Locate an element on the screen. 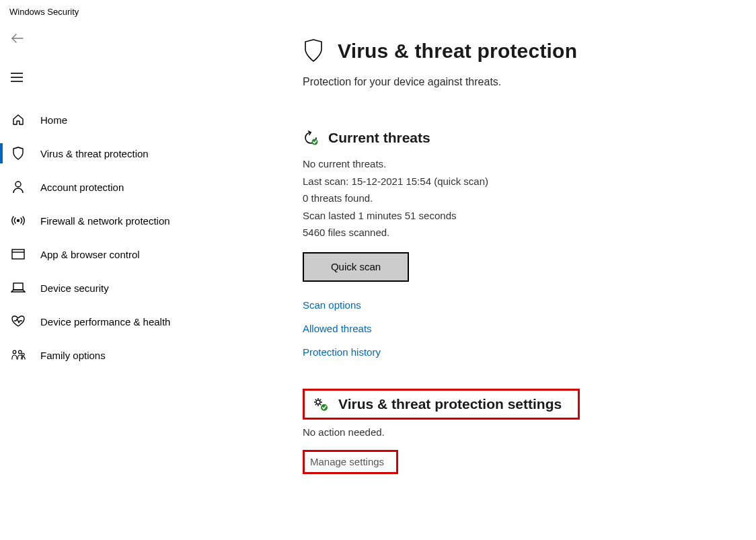  heart-icon is located at coordinates (18, 321).